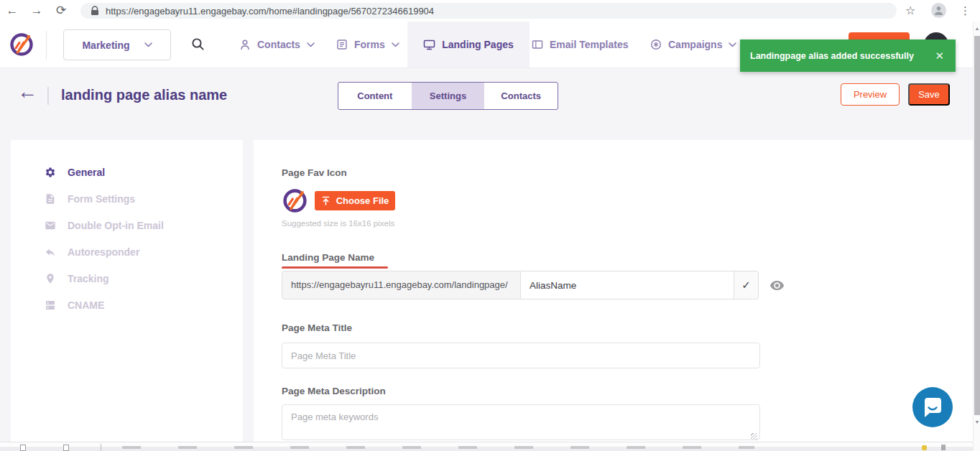 The height and width of the screenshot is (451, 980). What do you see at coordinates (438, 447) in the screenshot?
I see `clipped-text-marks` at bounding box center [438, 447].